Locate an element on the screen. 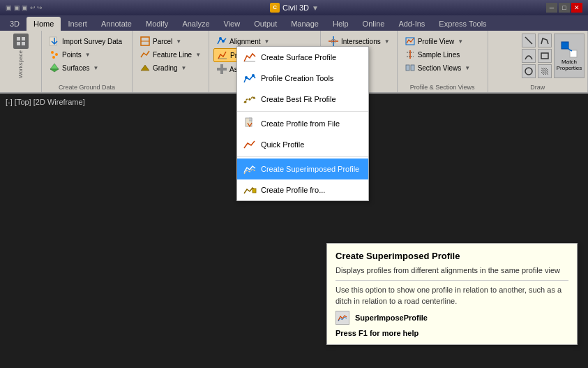  draw-rect-btn is located at coordinates (545, 56).